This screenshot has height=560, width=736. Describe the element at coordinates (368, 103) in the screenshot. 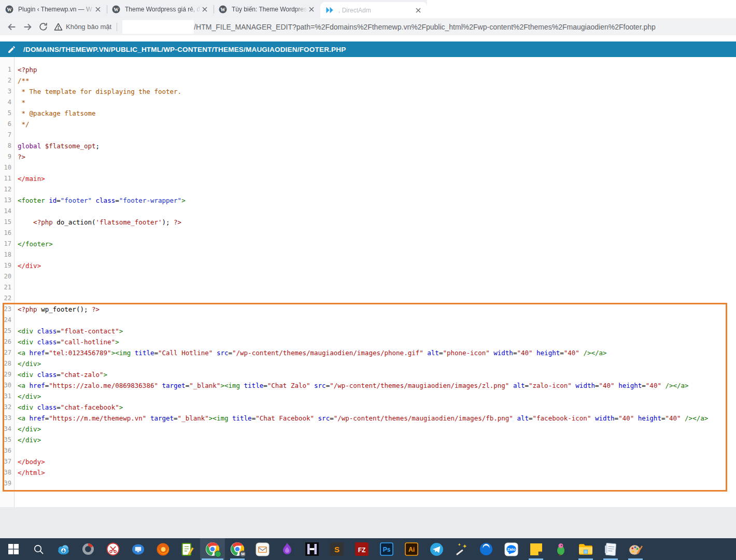

I see `code-line-4: 4 *` at that location.